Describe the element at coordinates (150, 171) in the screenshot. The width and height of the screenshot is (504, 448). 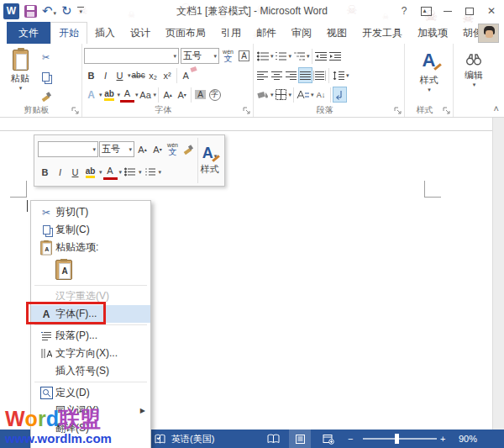
I see `mini-numbering-button` at that location.